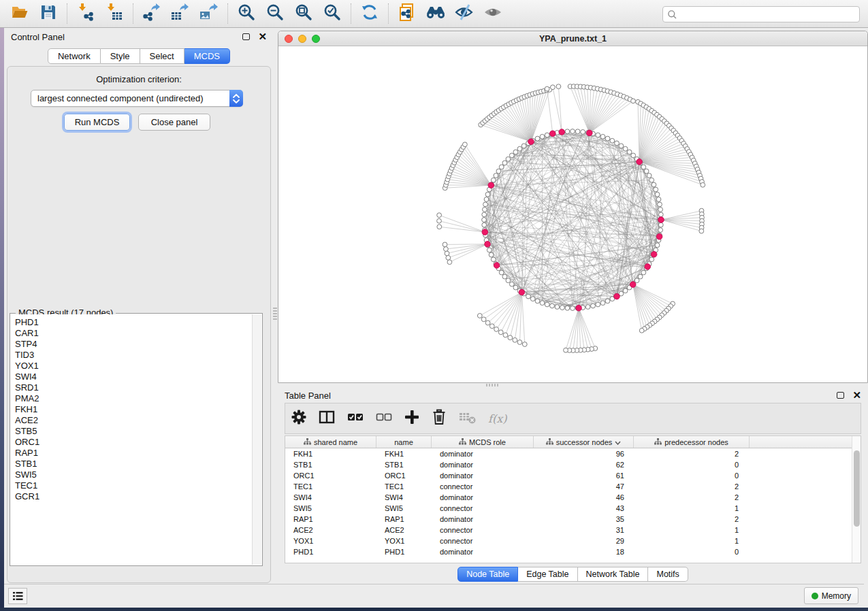  I want to click on import-table-button, so click(114, 14).